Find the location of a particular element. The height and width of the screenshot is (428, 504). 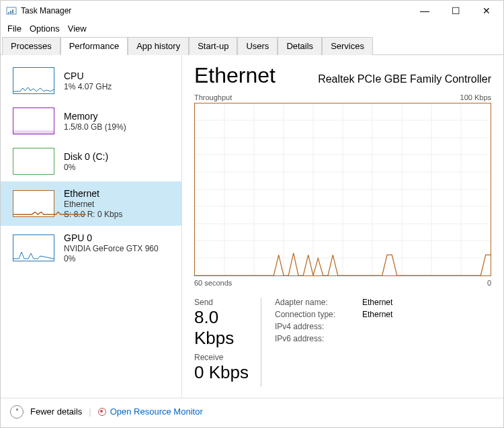

memory-sub: 1.5/8.0 GB (19%) is located at coordinates (95, 127).